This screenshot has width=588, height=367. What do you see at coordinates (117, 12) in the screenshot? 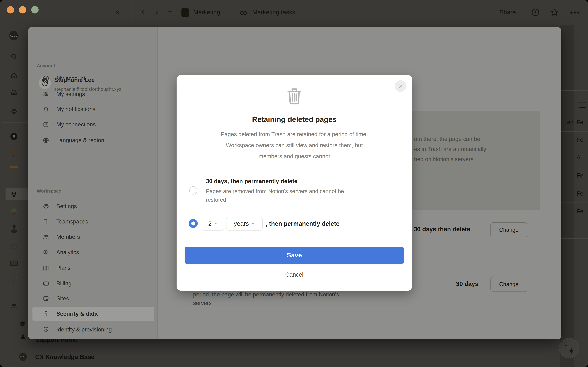
I see `sidebar-collapse-icon: «` at bounding box center [117, 12].